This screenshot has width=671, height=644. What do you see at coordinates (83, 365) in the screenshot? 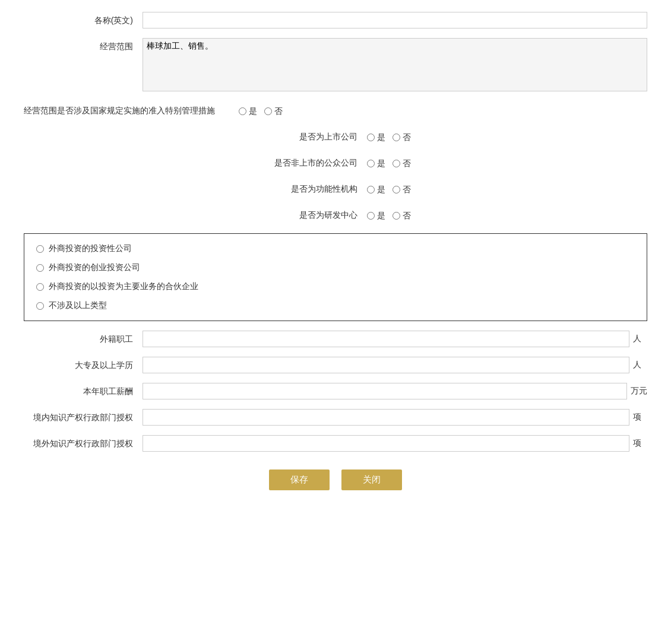
I see `education-label: 大专及以上学历` at bounding box center [83, 365].